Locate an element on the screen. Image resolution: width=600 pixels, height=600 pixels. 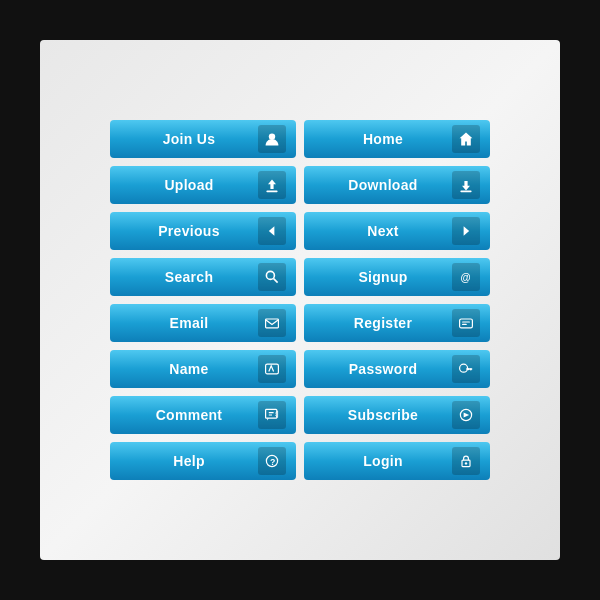
name-button: Name is located at coordinates (203, 369).